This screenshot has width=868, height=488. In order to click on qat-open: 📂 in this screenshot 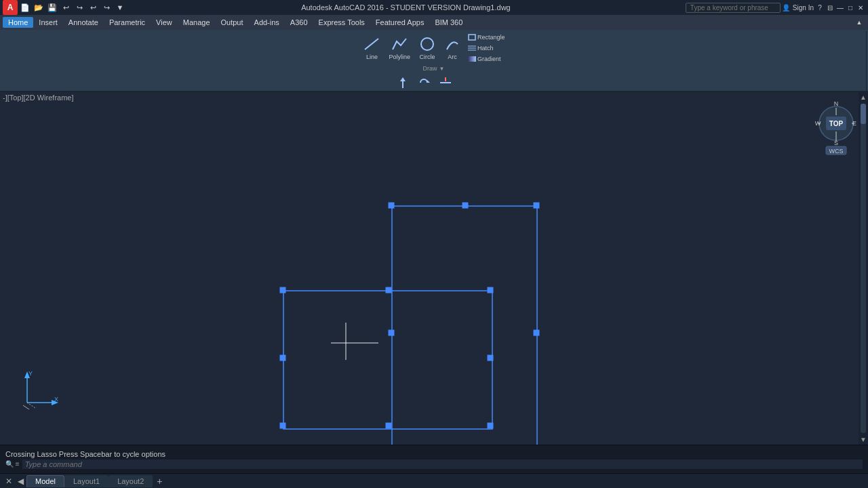, I will do `click(39, 7)`.